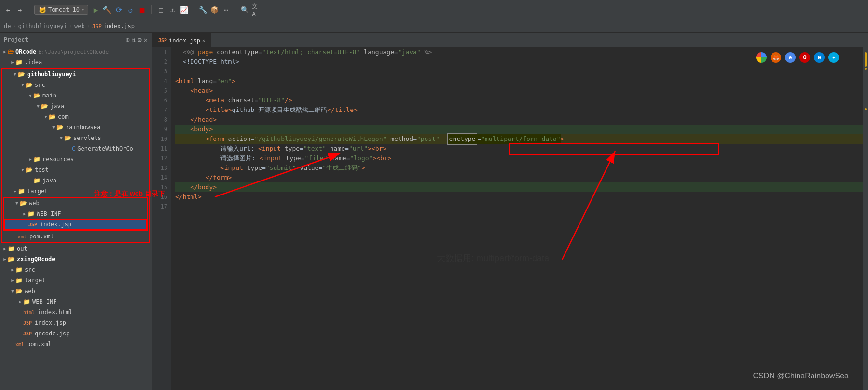 The height and width of the screenshot is (390, 868). I want to click on translate-button: 文A, so click(256, 10).